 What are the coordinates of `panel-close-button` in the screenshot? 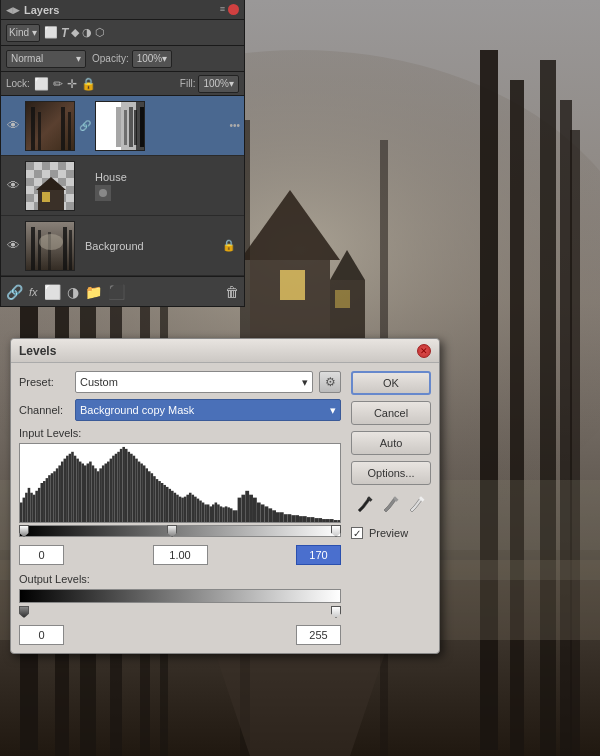 It's located at (234, 10).